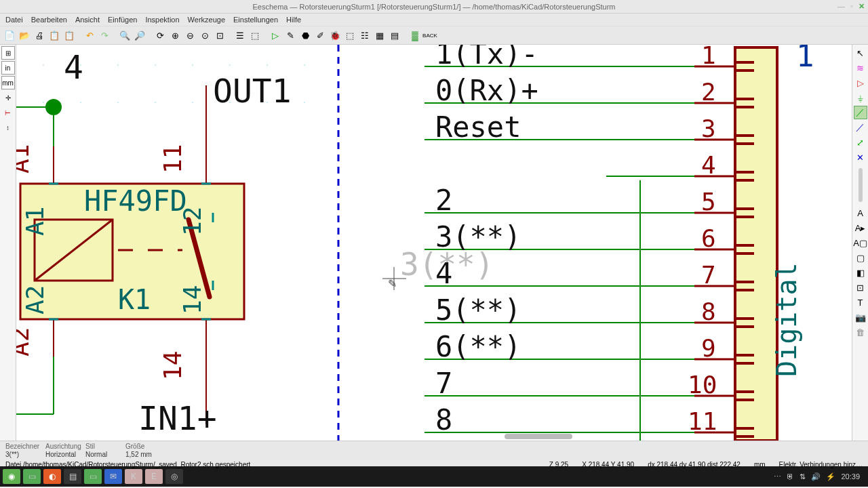 The image size is (868, 488). Describe the element at coordinates (861, 98) in the screenshot. I see `place-power-icon: ⏚` at that location.